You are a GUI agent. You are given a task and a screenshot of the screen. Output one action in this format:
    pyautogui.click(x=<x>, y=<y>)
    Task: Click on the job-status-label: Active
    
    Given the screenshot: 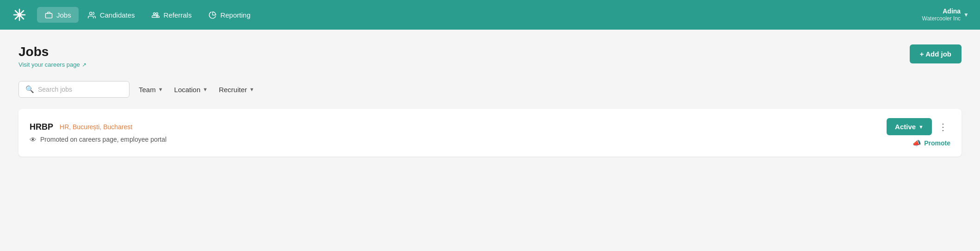 What is the action you would take?
    pyautogui.click(x=906, y=127)
    